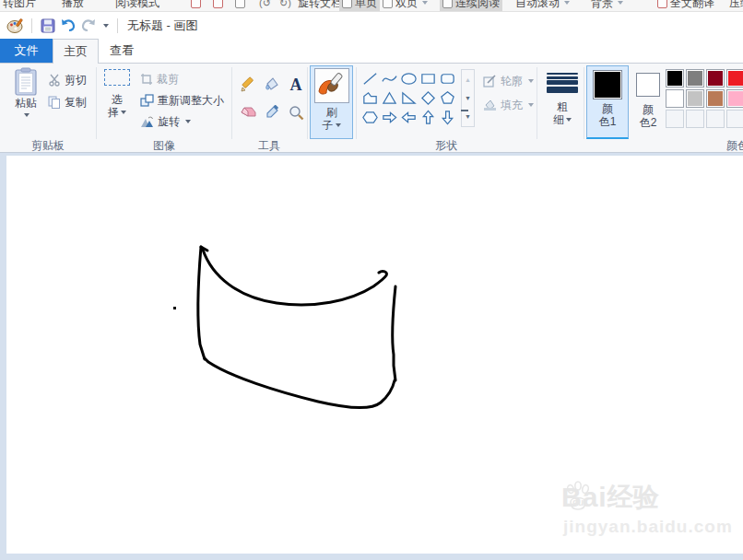 The height and width of the screenshot is (560, 743). Describe the element at coordinates (371, 118) in the screenshot. I see `shape-hexagon-icon` at that location.